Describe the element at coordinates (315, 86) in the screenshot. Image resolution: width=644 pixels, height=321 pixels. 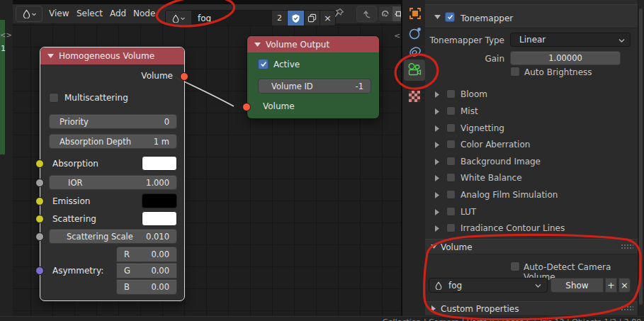
I see `volume-id-slider: Volume ID -1` at that location.